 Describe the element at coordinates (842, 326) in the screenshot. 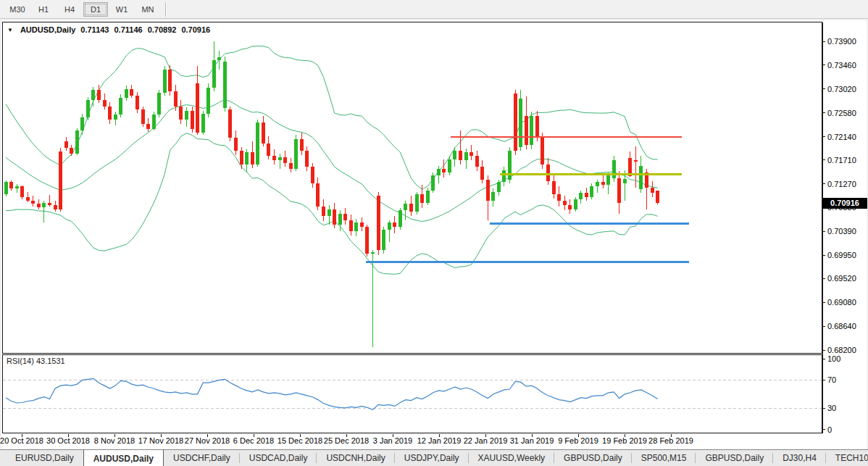

I see `price-axis-label: 0.68640` at that location.